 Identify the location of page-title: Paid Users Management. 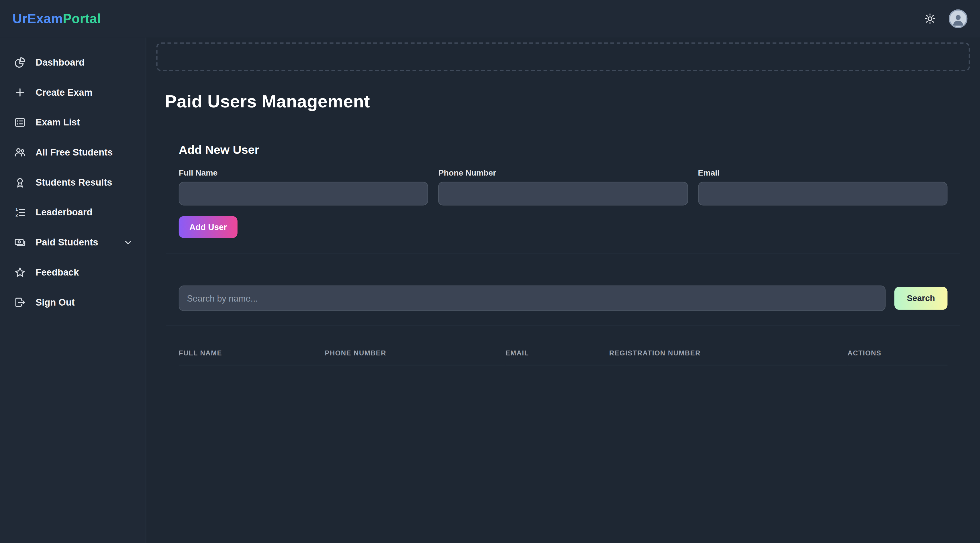
(563, 102).